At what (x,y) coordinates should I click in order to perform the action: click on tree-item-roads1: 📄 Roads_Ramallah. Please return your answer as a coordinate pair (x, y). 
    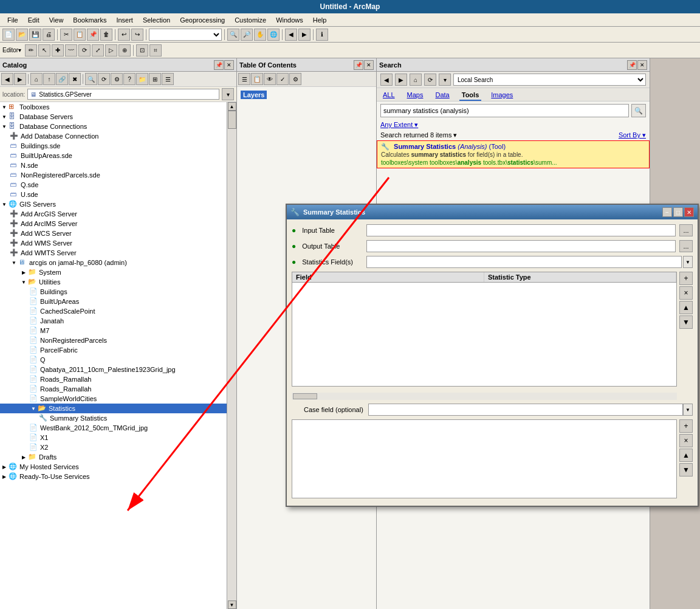
    Looking at the image, I should click on (113, 379).